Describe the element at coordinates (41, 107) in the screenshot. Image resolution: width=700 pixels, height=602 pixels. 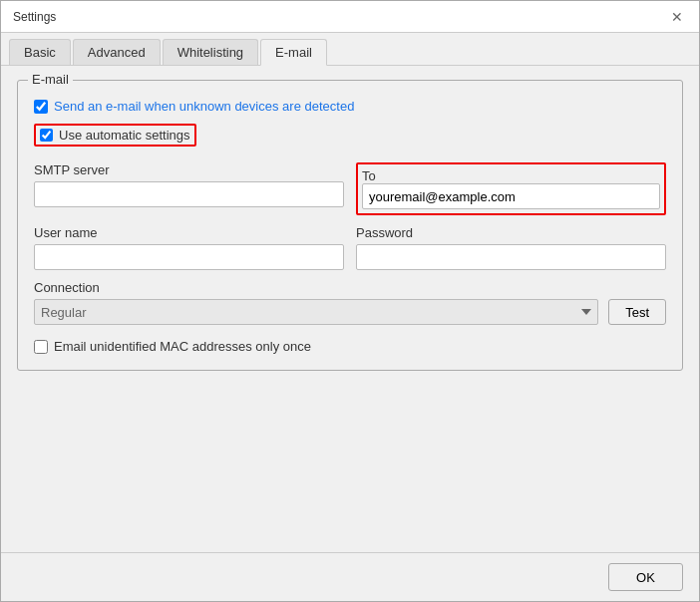
I see `send-email-checkbox` at that location.